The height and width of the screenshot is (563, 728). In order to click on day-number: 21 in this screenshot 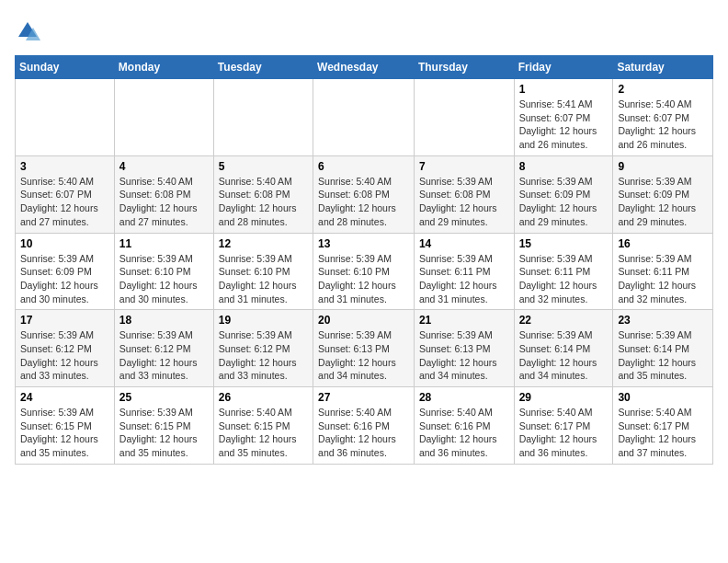, I will do `click(464, 320)`.